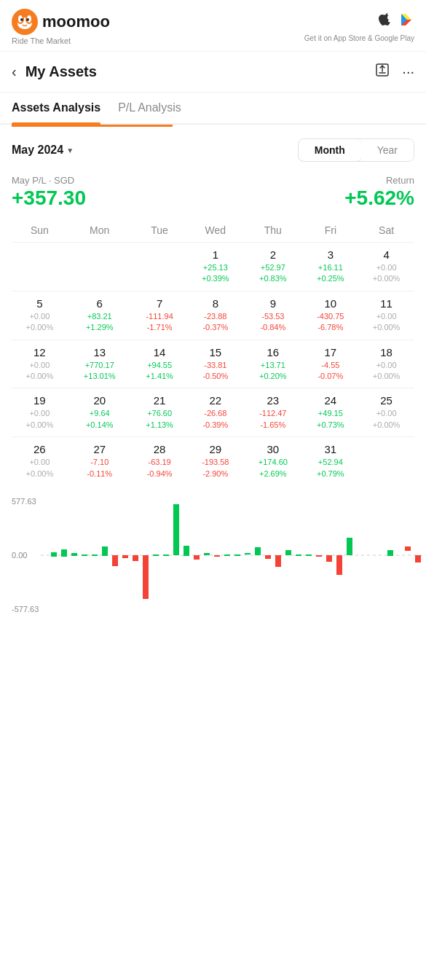 The width and height of the screenshot is (426, 980). Describe the element at coordinates (42, 150) in the screenshot. I see `month-selector: May 2024 ▼` at that location.